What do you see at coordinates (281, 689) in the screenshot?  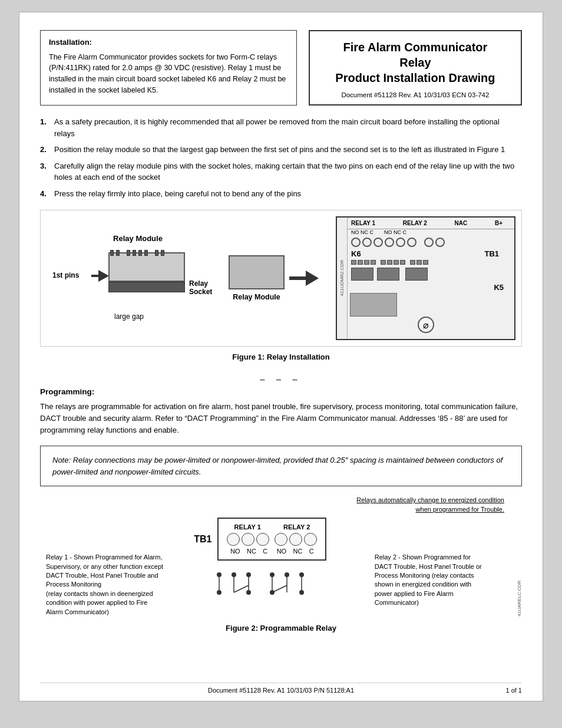 I see `page-footer: Document #51128 Rev. A1 10/31/03 P/N 511…` at bounding box center [281, 689].